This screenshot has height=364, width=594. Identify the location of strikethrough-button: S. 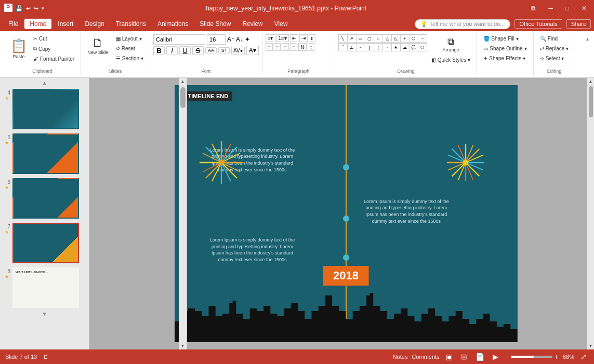
(198, 51).